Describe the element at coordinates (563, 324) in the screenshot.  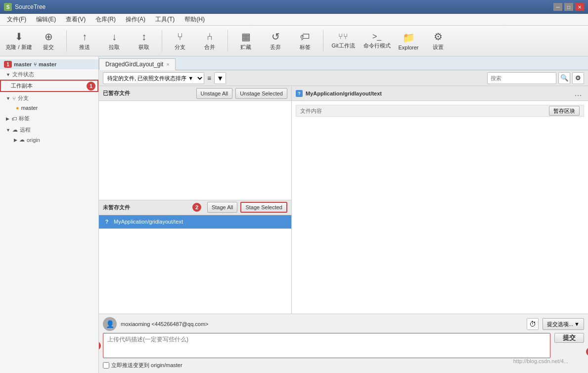
I see `commit-options-button: 提交选项... ▼` at that location.